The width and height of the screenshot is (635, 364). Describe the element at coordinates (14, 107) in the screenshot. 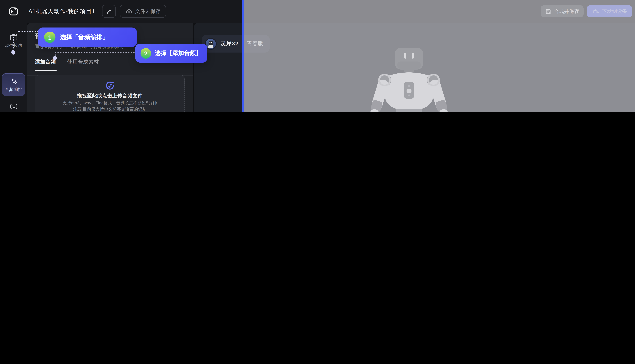

I see `sidebar-item-expression-lib: 表情库` at that location.